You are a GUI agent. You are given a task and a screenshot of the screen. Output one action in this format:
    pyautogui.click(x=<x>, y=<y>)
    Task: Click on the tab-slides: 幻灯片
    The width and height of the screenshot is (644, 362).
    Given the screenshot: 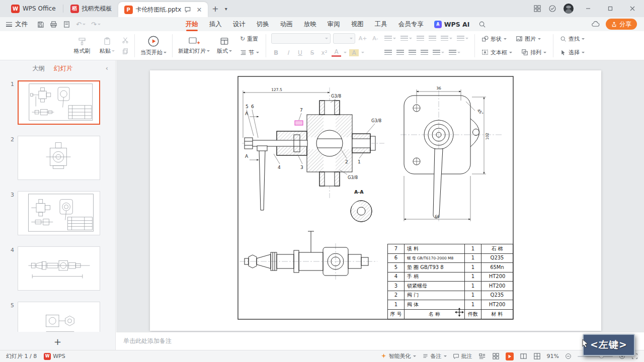 What is the action you would take?
    pyautogui.click(x=63, y=68)
    